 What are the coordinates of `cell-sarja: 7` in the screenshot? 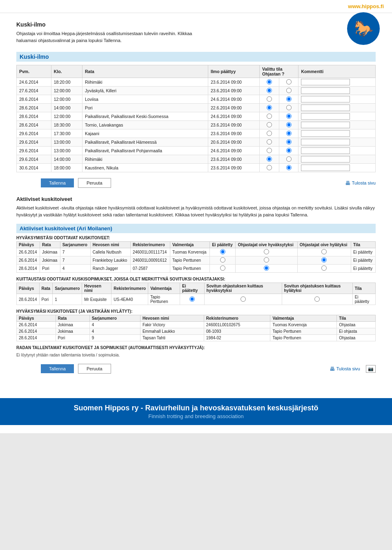 It's located at (75, 252).